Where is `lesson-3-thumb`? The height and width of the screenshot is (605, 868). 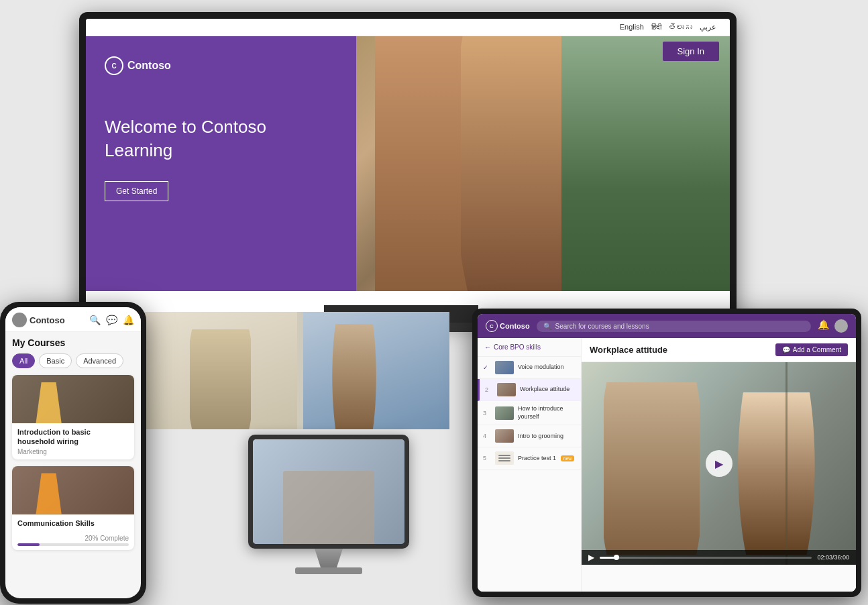
lesson-3-thumb is located at coordinates (504, 413).